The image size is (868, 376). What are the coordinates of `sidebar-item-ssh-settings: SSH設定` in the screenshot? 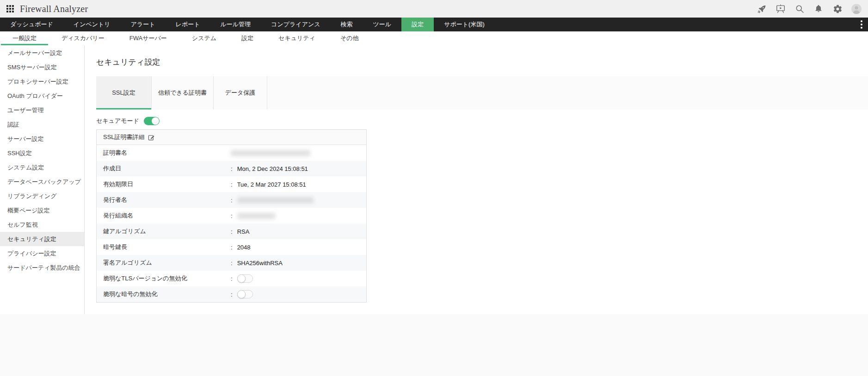 It's located at (42, 153).